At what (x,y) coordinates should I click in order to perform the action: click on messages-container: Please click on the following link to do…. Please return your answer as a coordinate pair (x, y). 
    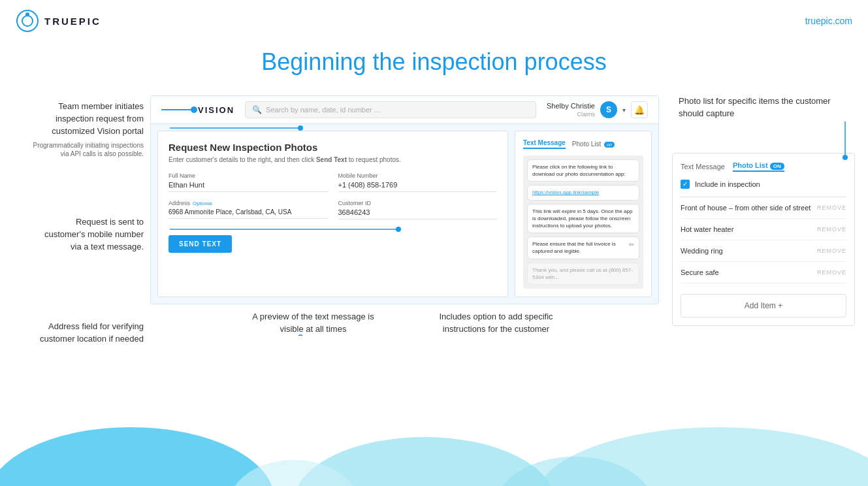
    Looking at the image, I should click on (583, 222).